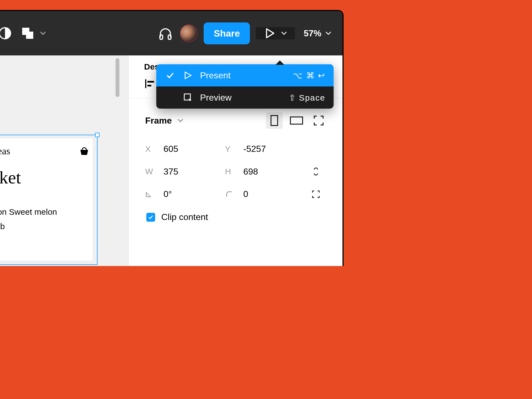 Image resolution: width=532 pixels, height=399 pixels. What do you see at coordinates (245, 75) in the screenshot?
I see `dropdown-item-present: Present ⌥ ⌘ ↩` at bounding box center [245, 75].